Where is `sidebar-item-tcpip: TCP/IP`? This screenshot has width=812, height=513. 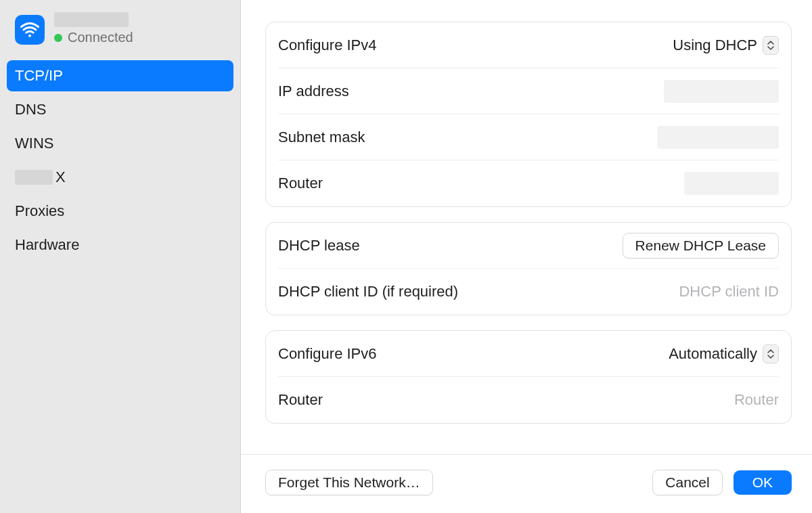 sidebar-item-tcpip: TCP/IP is located at coordinates (120, 76).